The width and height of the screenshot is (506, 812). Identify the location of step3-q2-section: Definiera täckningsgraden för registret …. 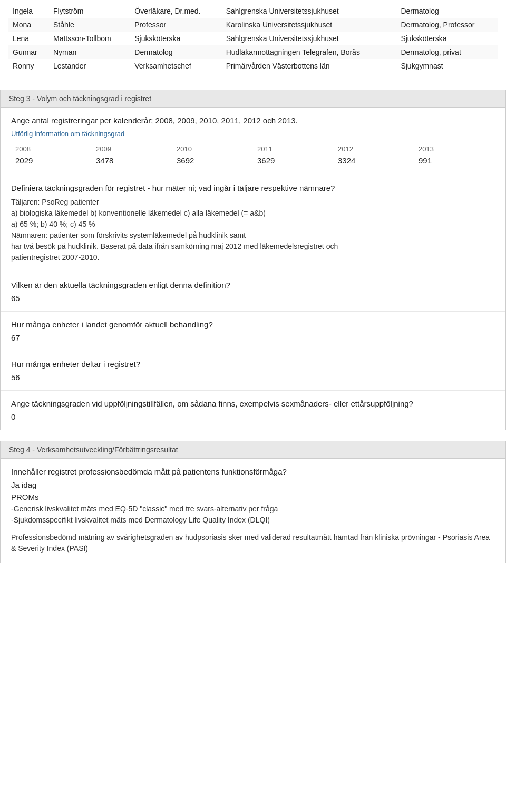
(253, 224).